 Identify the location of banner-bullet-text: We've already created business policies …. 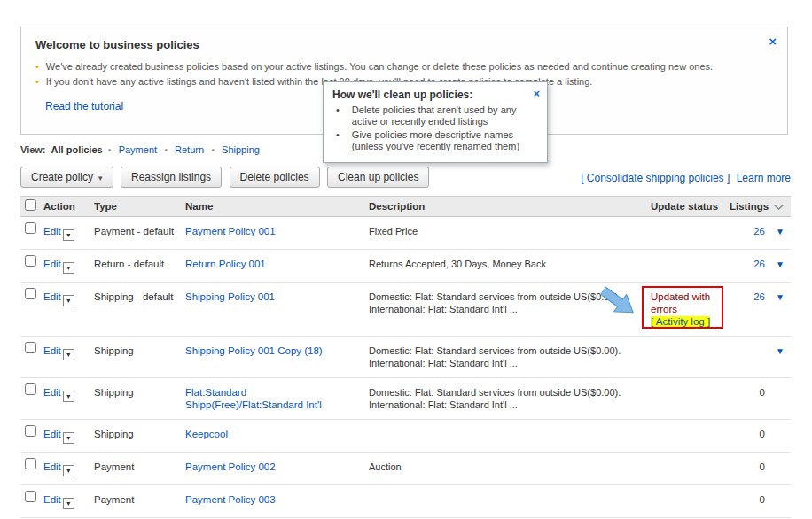
(379, 66).